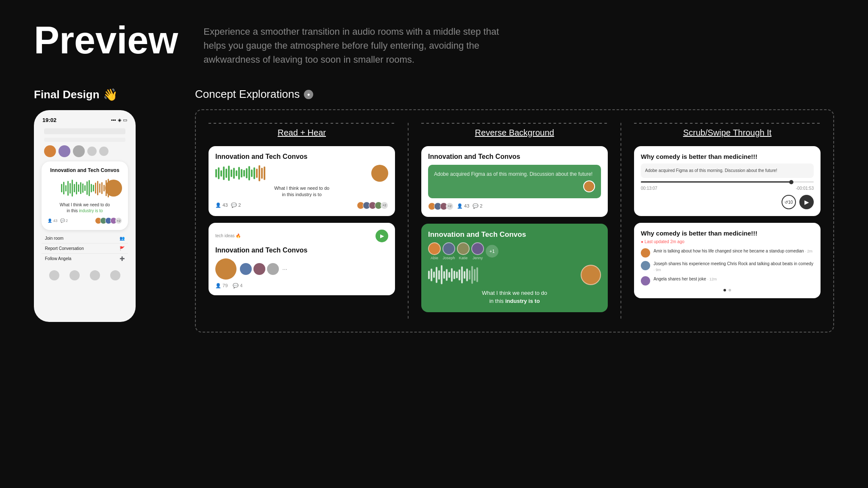 The image size is (868, 488). I want to click on extra-avatar, so click(259, 269).